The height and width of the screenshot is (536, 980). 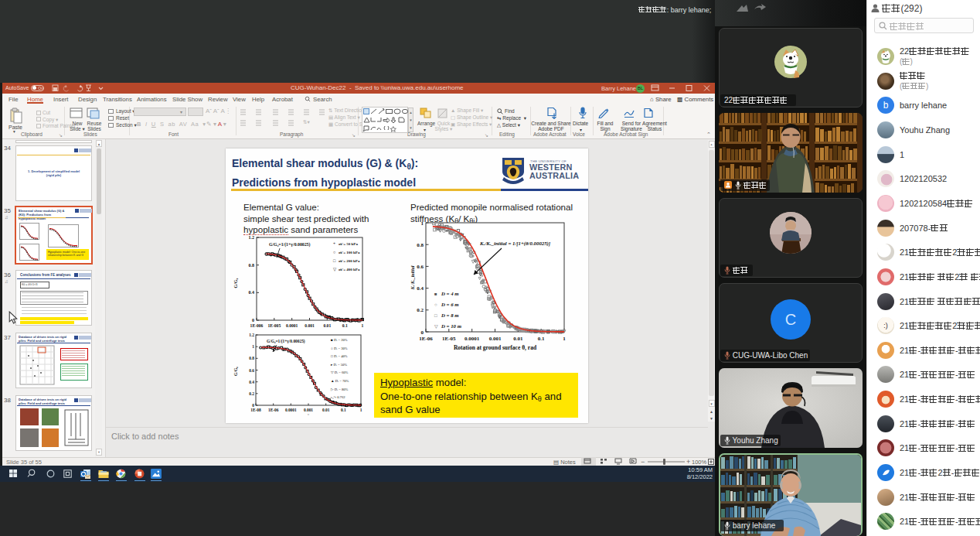 What do you see at coordinates (413, 278) in the screenshot?
I see `svg-text: Kₑ/Kₑ_initial` at bounding box center [413, 278].